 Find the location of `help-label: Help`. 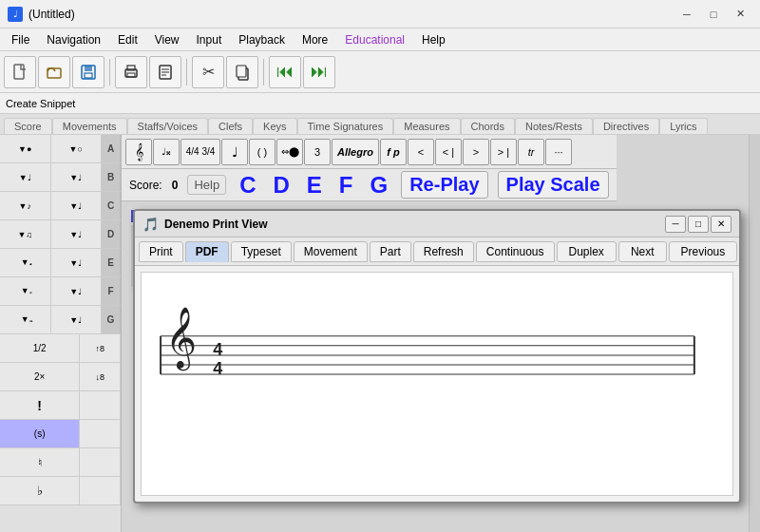

help-label: Help is located at coordinates (207, 184).